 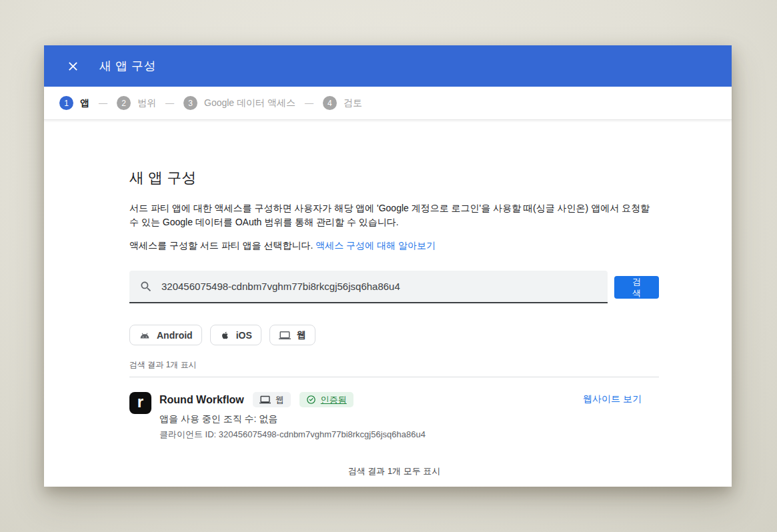 What do you see at coordinates (394, 246) in the screenshot?
I see `select-app-instruction: 액세스를 구성할 서드 파티 앱을 선택합니다. 액세스 구성에 대해 알아보기` at bounding box center [394, 246].